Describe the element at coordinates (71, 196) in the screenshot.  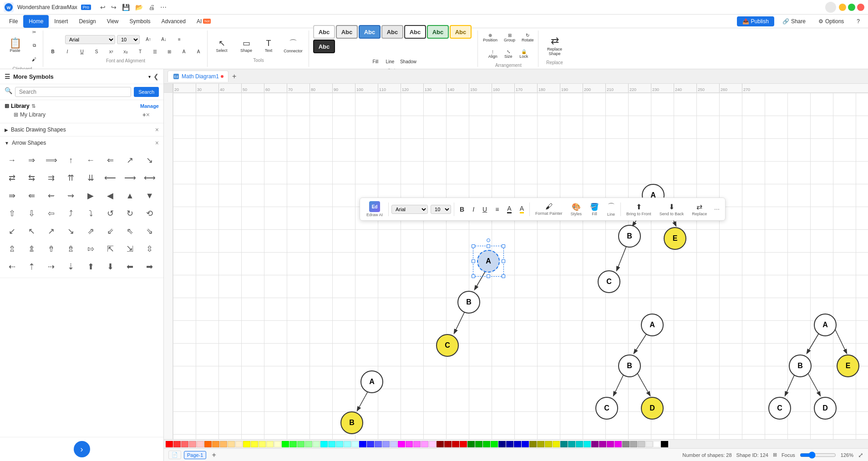
I see `arrow-shape-19: ⇝` at that location.